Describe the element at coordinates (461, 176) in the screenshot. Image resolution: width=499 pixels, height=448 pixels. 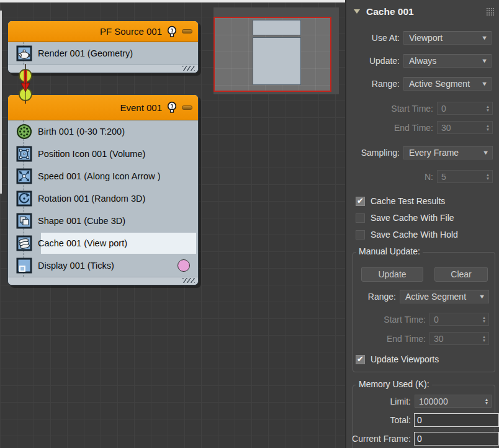
I see `n-input` at that location.